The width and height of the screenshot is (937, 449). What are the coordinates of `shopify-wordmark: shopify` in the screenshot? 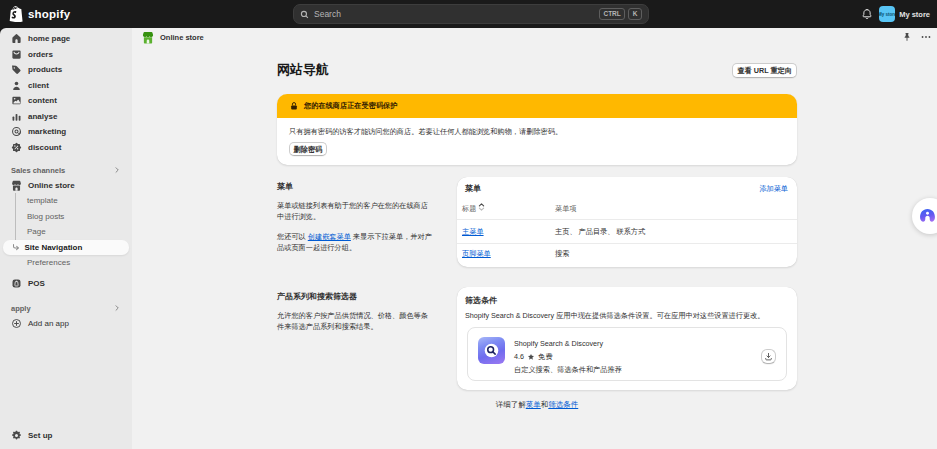 It's located at (49, 14).